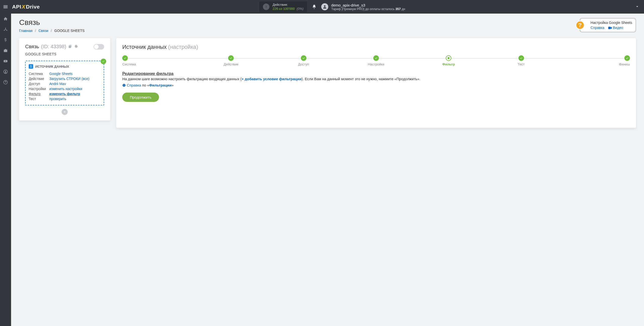  What do you see at coordinates (6, 61) in the screenshot?
I see `youtube-icon` at bounding box center [6, 61].